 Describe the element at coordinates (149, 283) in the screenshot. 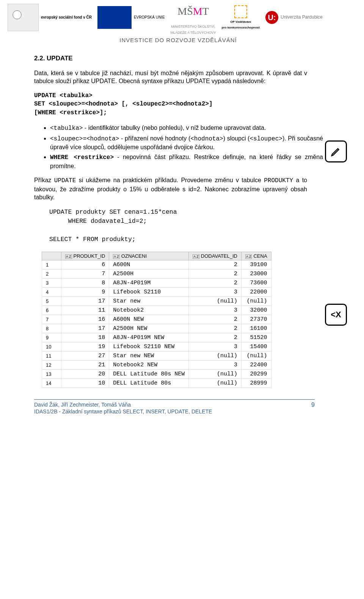

I see `cell-oznaceni: A8JN-4P019M` at that location.